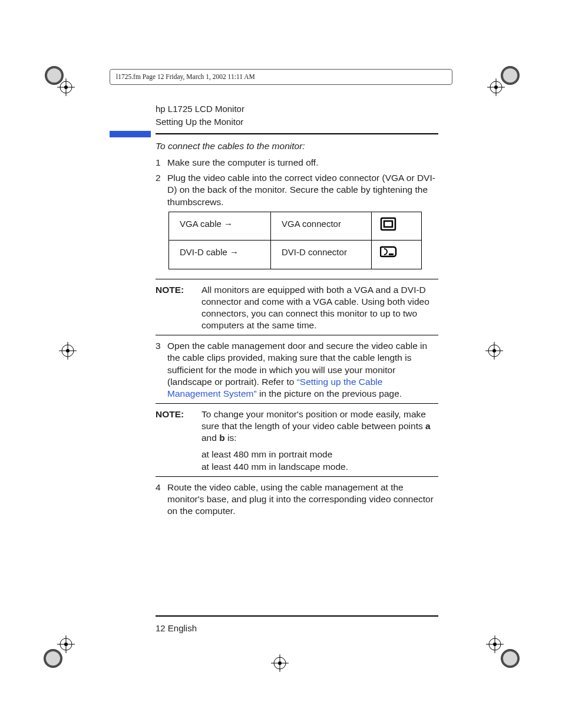 The height and width of the screenshot is (728, 562). Describe the element at coordinates (303, 499) in the screenshot. I see `step-text: Route the video cable, using the cable m…` at that location.